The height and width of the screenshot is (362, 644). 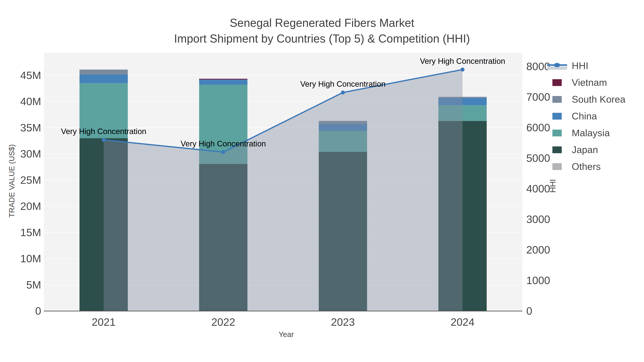 I want to click on legend-label: South Korea, so click(x=598, y=99).